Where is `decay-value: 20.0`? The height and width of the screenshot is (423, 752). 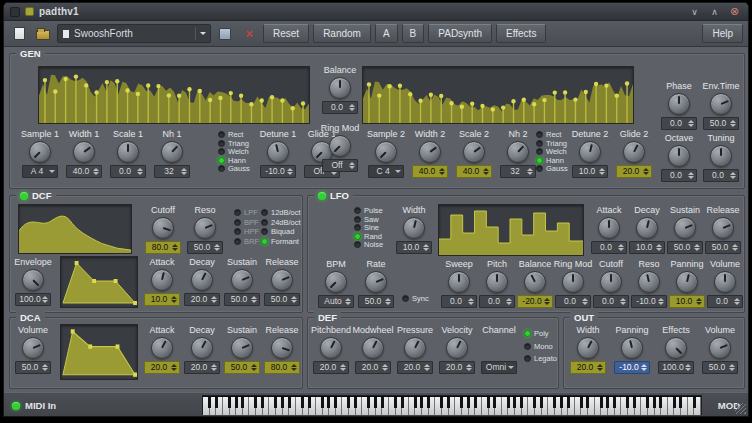
decay-value: 20.0 is located at coordinates (202, 368).